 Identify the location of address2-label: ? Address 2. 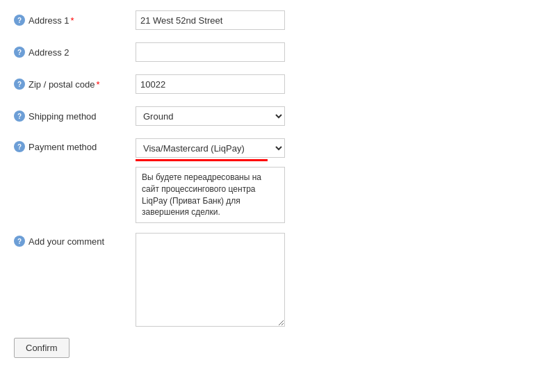
(75, 52).